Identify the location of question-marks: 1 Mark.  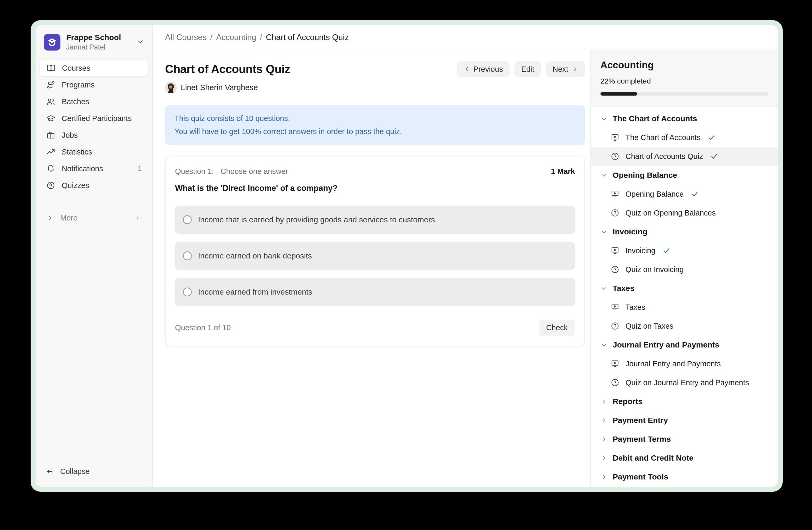
(563, 171).